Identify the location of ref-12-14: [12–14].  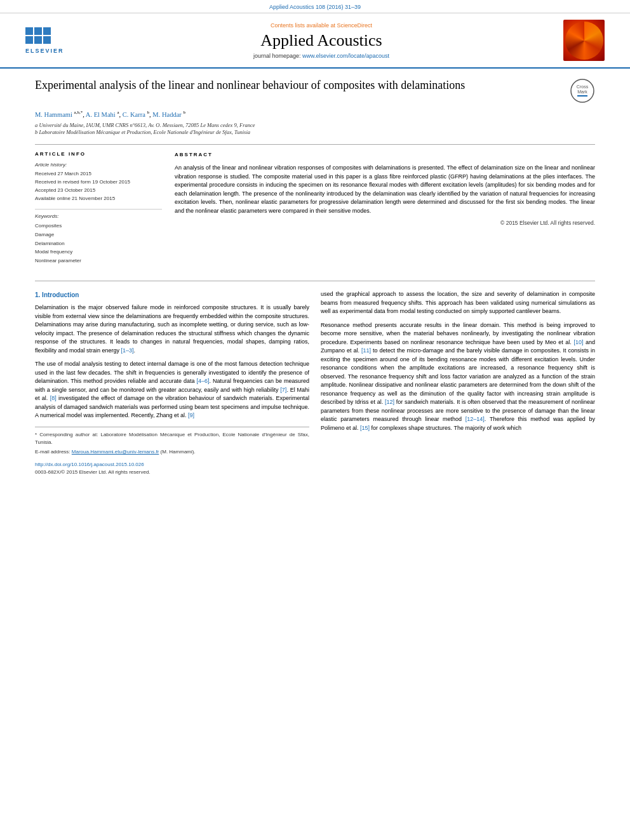
(475, 419).